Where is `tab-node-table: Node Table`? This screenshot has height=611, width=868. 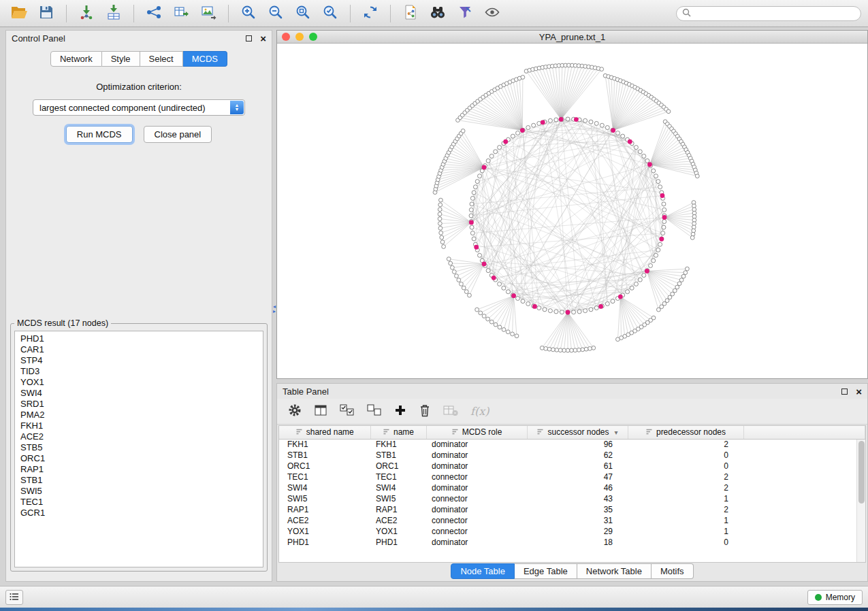
tab-node-table: Node Table is located at coordinates (483, 572).